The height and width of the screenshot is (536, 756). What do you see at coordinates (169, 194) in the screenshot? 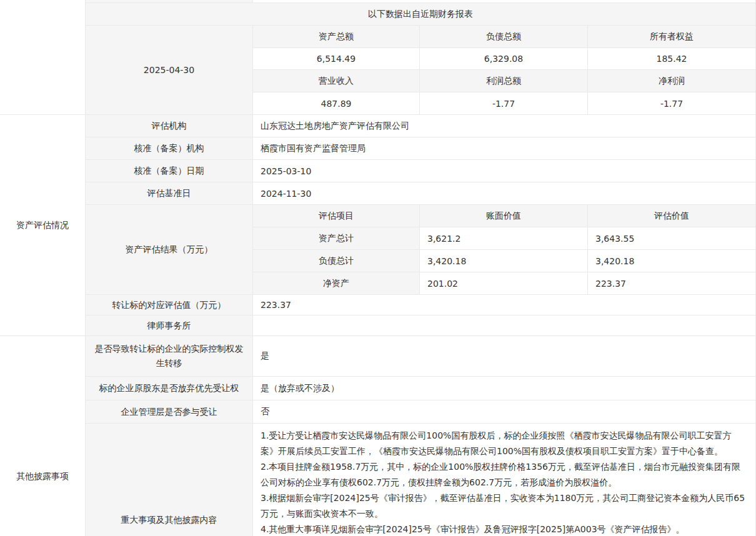
I see `label-appraisal-base-date: 评估基准日` at bounding box center [169, 194].